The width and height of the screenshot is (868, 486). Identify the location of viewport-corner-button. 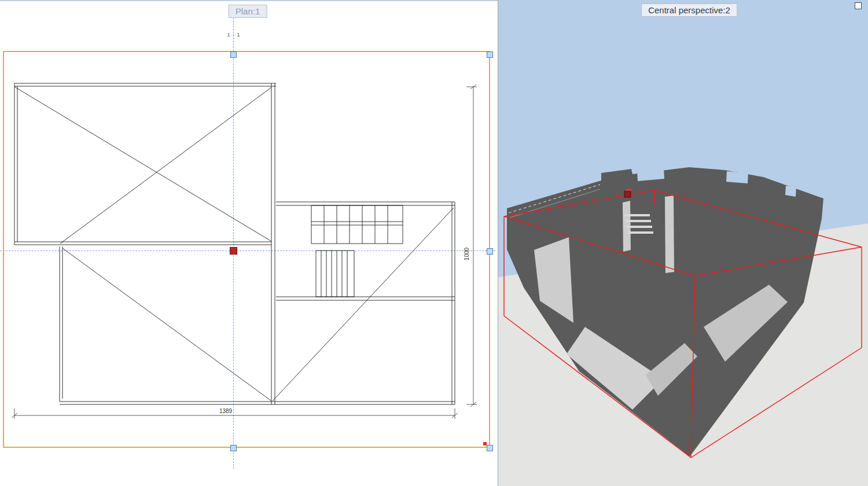
(858, 6).